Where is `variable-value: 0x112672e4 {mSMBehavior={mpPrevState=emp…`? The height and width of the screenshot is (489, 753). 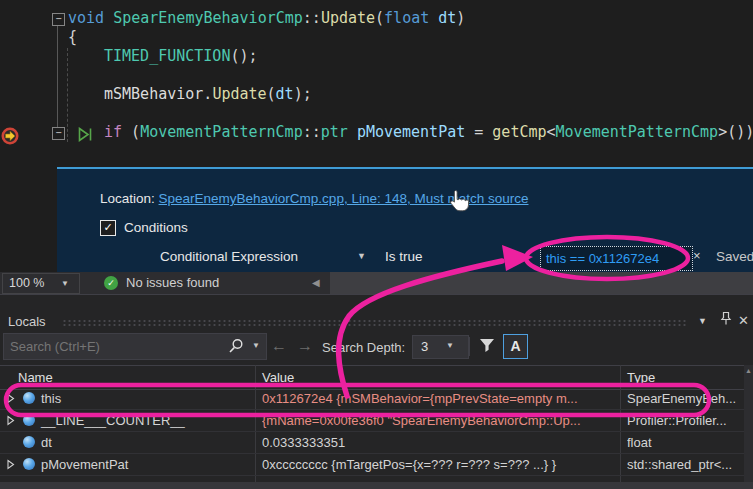
variable-value: 0x112672e4 {mSMBehavior={mpPrevState=emp… is located at coordinates (438, 398).